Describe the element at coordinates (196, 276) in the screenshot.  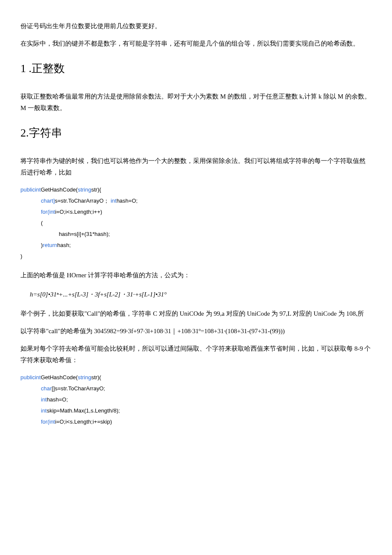
I see `paragraph-horner: 上面的哈希值是 HOrner 计算字符串哈希值的方法，公式为：` at that location.